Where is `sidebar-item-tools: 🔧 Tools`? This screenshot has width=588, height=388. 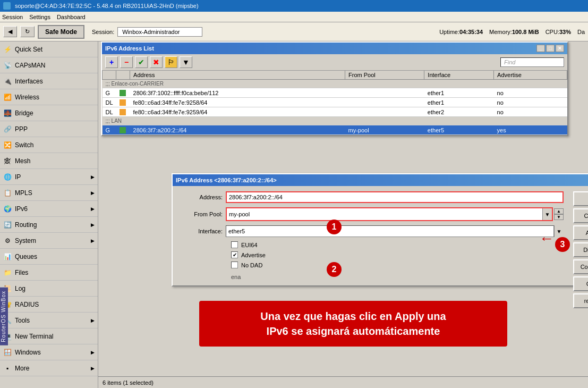
sidebar-item-tools: 🔧 Tools is located at coordinates (49, 320).